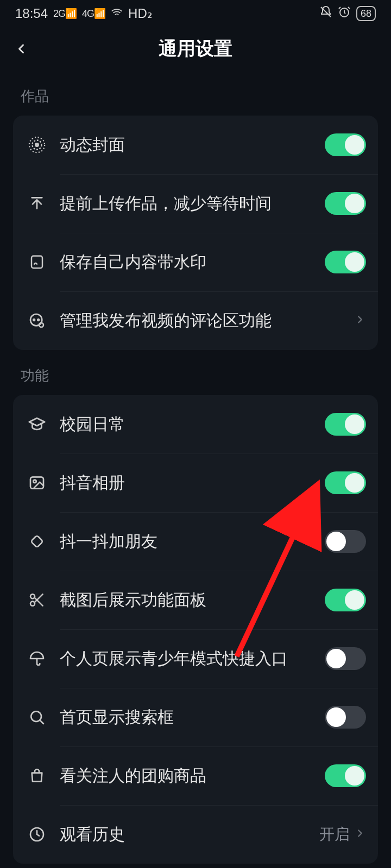 The width and height of the screenshot is (391, 868). Describe the element at coordinates (337, 834) in the screenshot. I see `row-value: 开启` at that location.